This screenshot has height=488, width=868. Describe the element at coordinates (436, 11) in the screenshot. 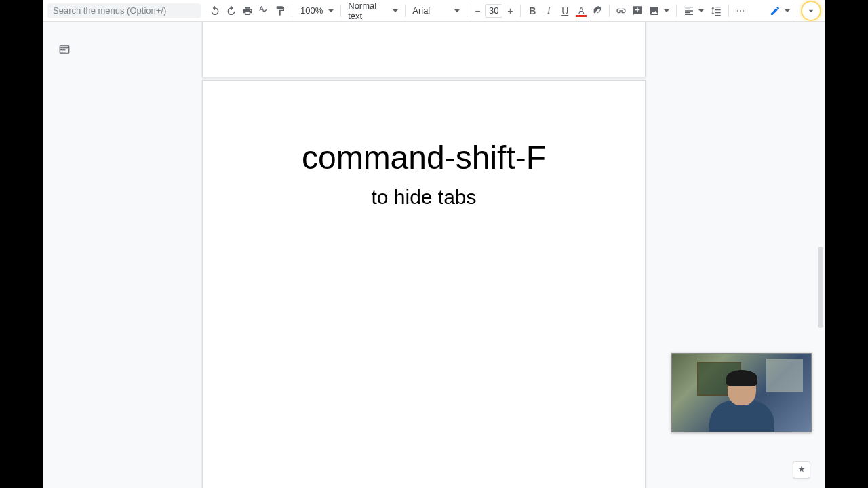

I see `font-dropdown: Arial` at that location.